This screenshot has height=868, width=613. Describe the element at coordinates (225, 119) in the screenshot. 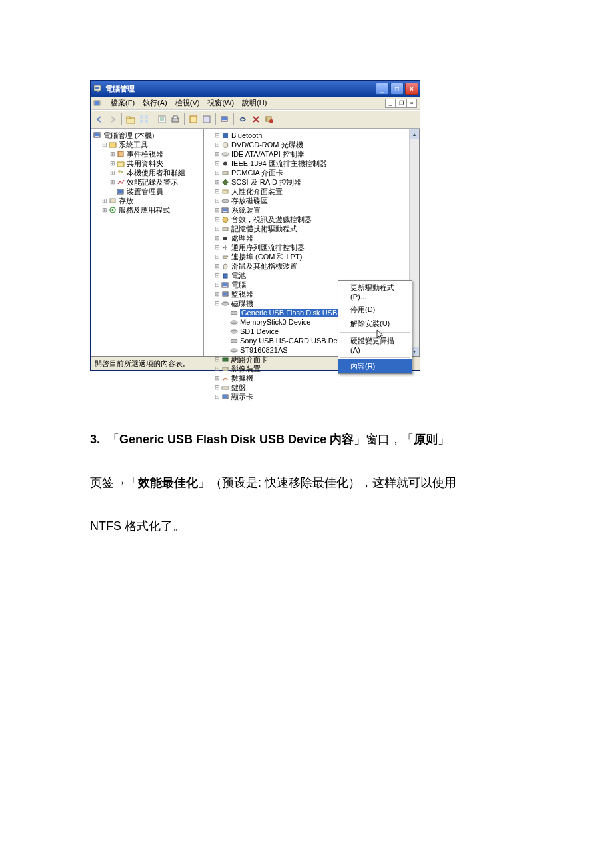

I see `computer-tb-icon` at that location.